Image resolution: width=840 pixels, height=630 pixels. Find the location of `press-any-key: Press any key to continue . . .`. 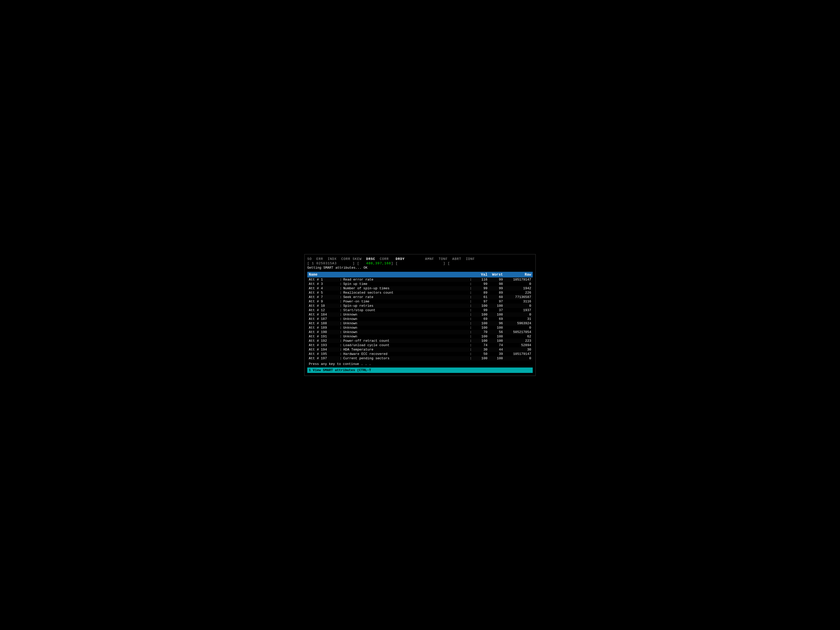

press-any-key: Press any key to continue . . . is located at coordinates (420, 364).